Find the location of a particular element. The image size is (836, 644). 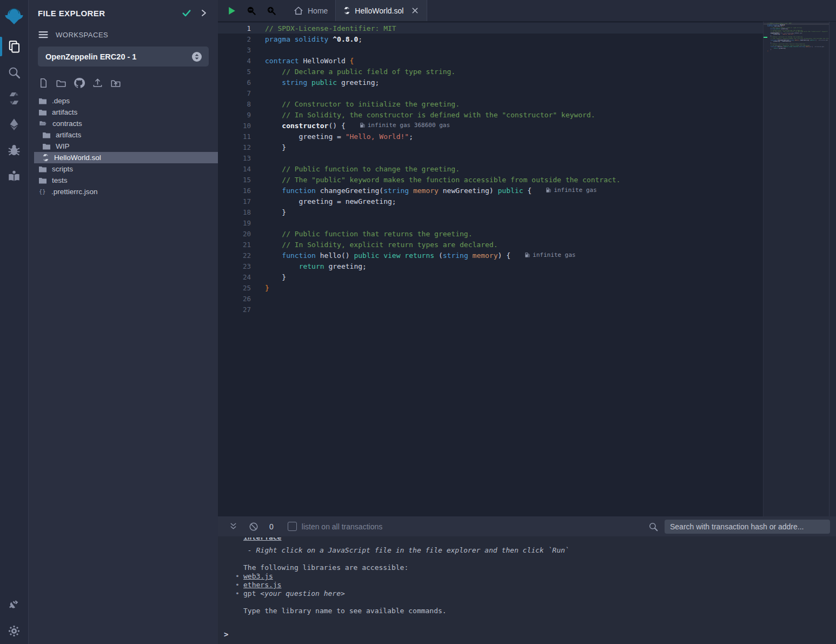

rail-item-learneth is located at coordinates (14, 176).